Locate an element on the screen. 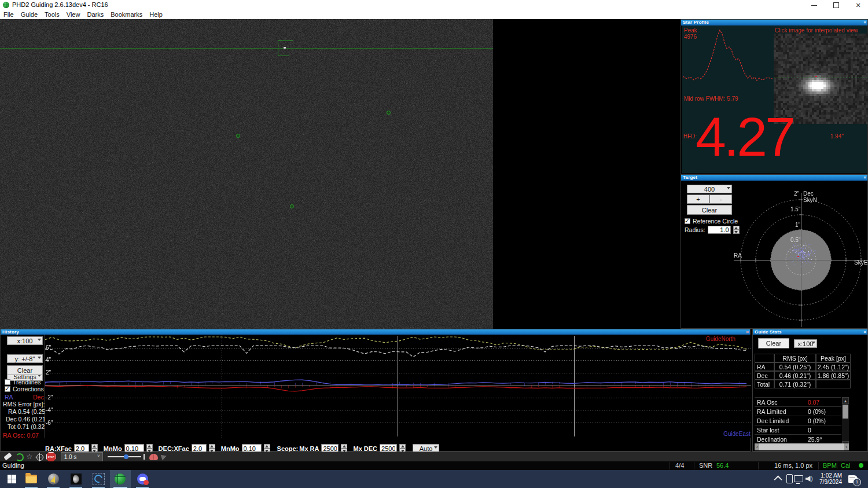 Image resolution: width=868 pixels, height=488 pixels. bpm-indicator: BPM is located at coordinates (830, 465).